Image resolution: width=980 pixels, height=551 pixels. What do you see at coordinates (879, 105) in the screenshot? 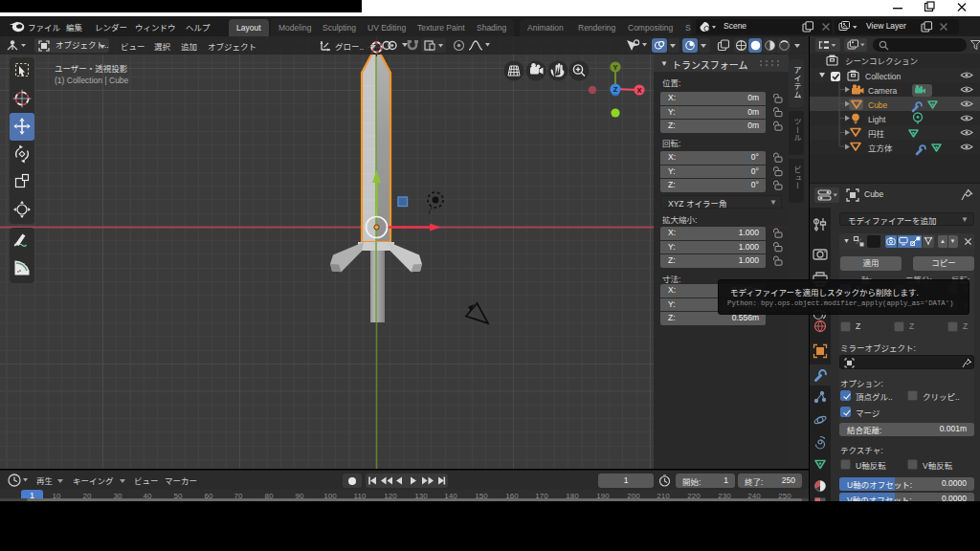
I see `svg-text: Cube` at bounding box center [879, 105].